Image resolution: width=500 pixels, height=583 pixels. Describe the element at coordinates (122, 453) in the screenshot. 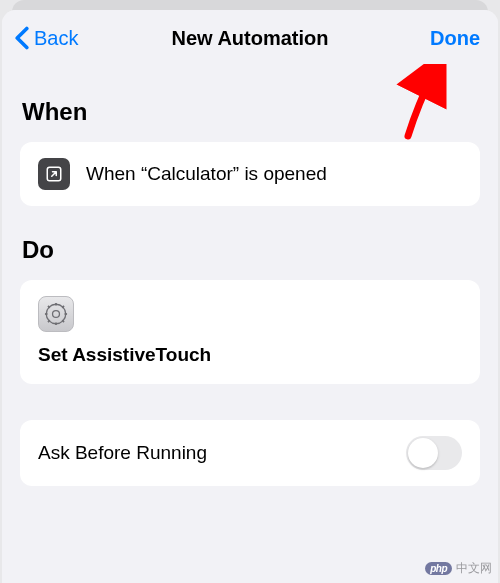

I see `ask-before-running-label: Ask Before Running` at that location.